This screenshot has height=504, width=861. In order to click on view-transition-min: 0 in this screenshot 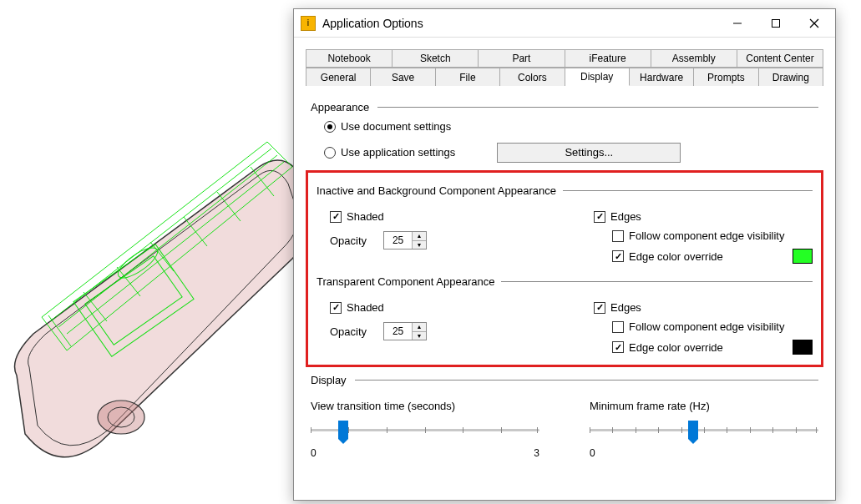, I will do `click(314, 453)`.